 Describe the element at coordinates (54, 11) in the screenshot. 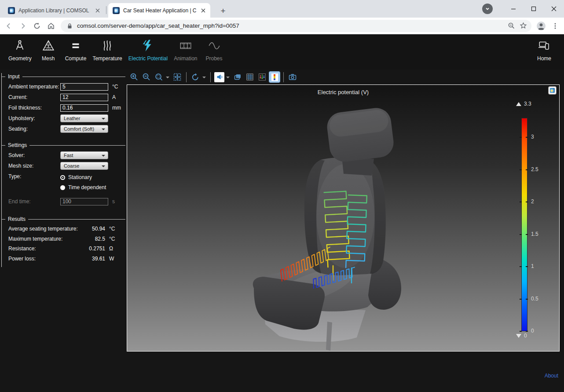

I see `browser-tab-application-library: Application Library | COMSOL Se` at that location.